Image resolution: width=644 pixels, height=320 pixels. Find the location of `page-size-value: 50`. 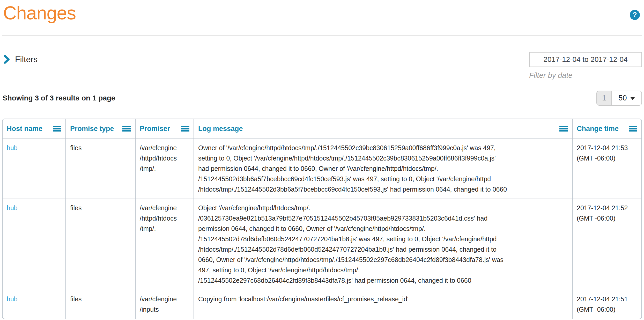

page-size-value: 50 is located at coordinates (623, 98).